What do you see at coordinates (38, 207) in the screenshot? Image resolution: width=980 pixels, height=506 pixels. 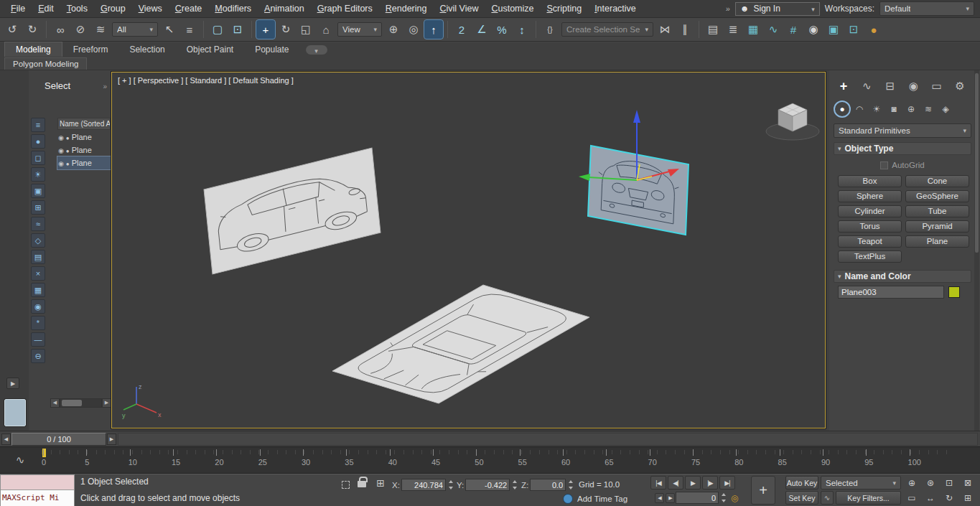 I see `display-helpers-icon: ⊞` at bounding box center [38, 207].